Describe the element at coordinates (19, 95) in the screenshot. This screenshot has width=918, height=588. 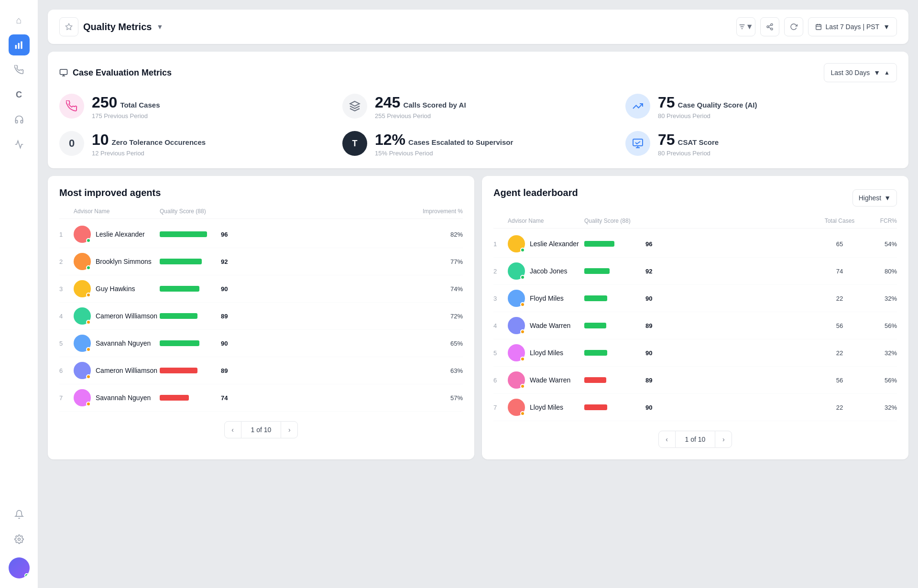
I see `chat-icon: C` at that location.